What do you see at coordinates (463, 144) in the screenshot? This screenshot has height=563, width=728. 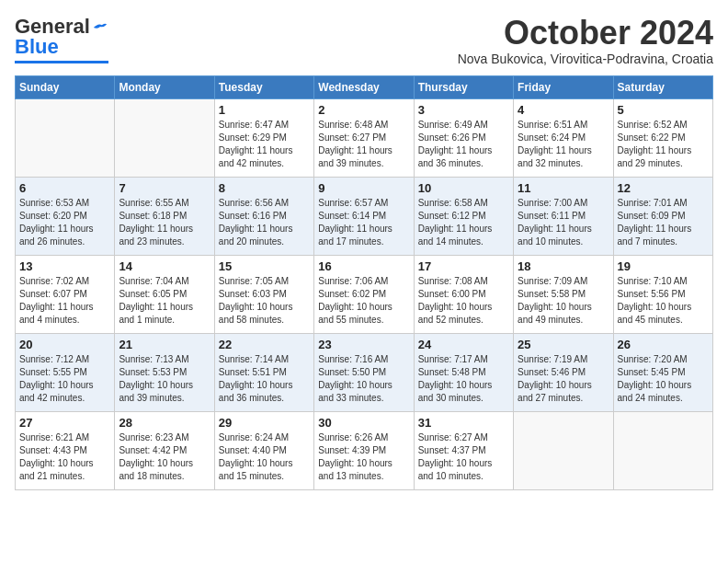 I see `day-info: Sunrise: 6:49 AM Sunset: 6:26 PM Dayligh…` at bounding box center [463, 144].